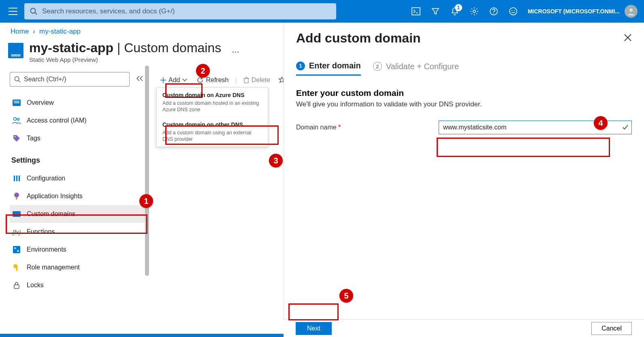 The image size is (644, 337). Describe the element at coordinates (631, 11) in the screenshot. I see `user-avatar` at that location.